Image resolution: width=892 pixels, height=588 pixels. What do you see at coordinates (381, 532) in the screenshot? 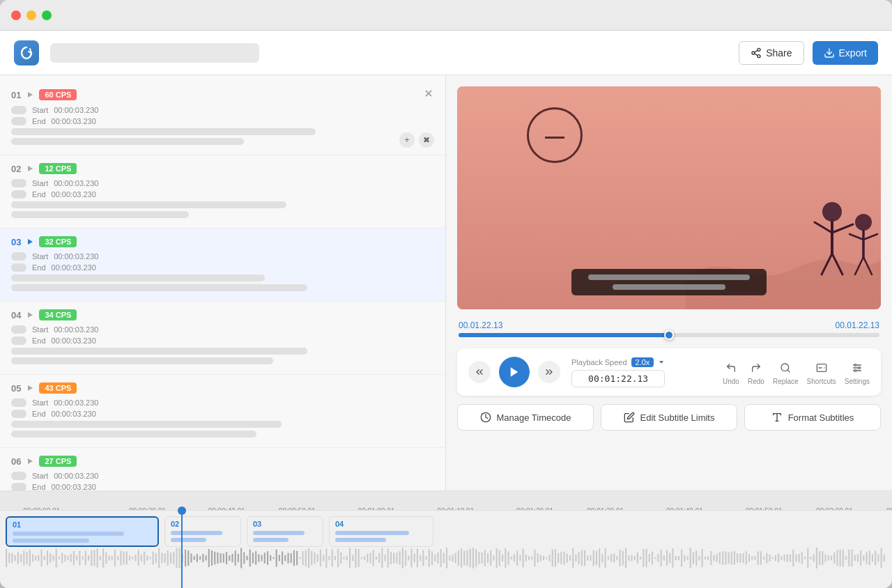
I see `timeline-track-item: 04` at bounding box center [381, 532].